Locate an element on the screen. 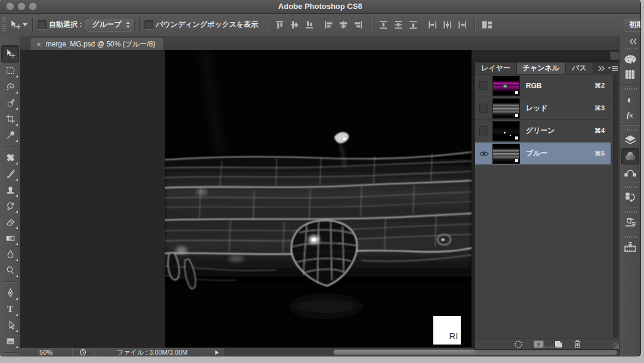  spot-healing-brush-tool is located at coordinates (10, 157).